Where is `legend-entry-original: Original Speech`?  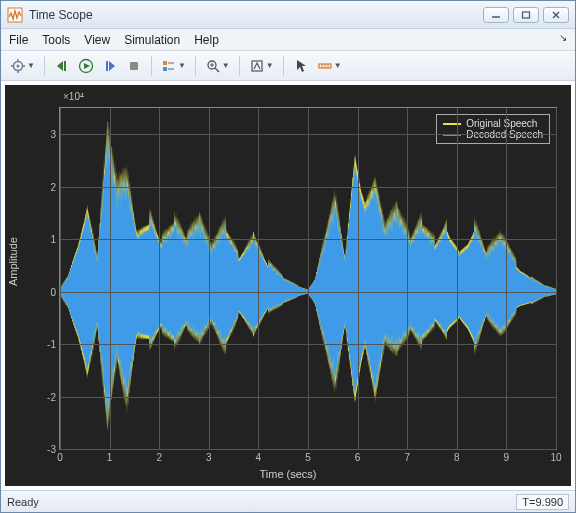
legend-entry-original: Original Speech is located at coordinates (493, 124).